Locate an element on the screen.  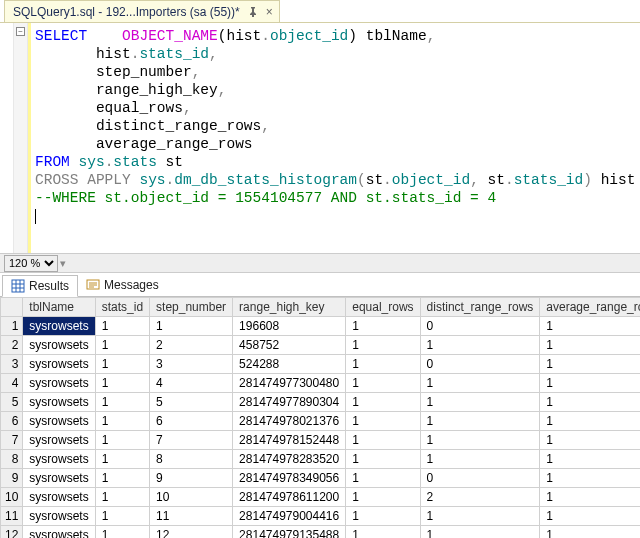
cell: 12 is located at coordinates (192, 532).